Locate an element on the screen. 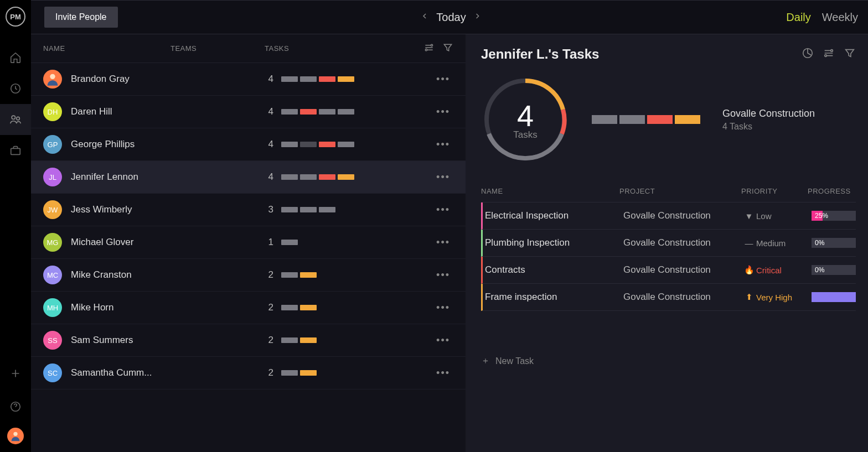  view-weekly-tab: Weekly is located at coordinates (840, 18).